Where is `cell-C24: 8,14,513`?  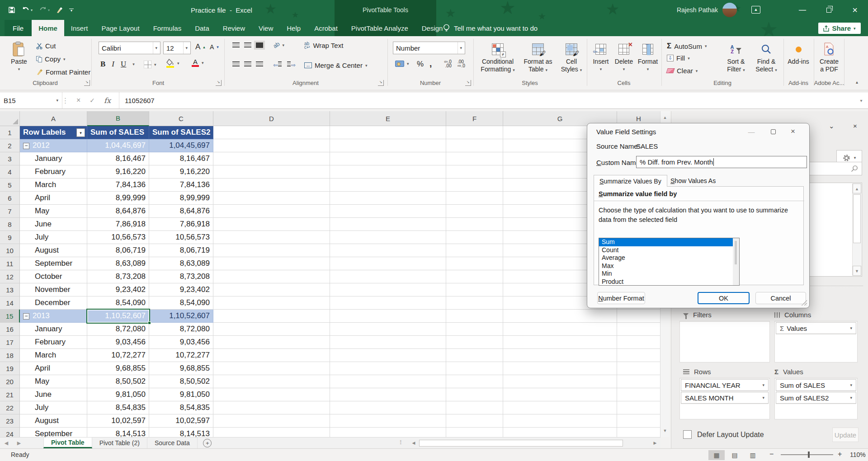
cell-C24: 8,14,513 is located at coordinates (181, 432).